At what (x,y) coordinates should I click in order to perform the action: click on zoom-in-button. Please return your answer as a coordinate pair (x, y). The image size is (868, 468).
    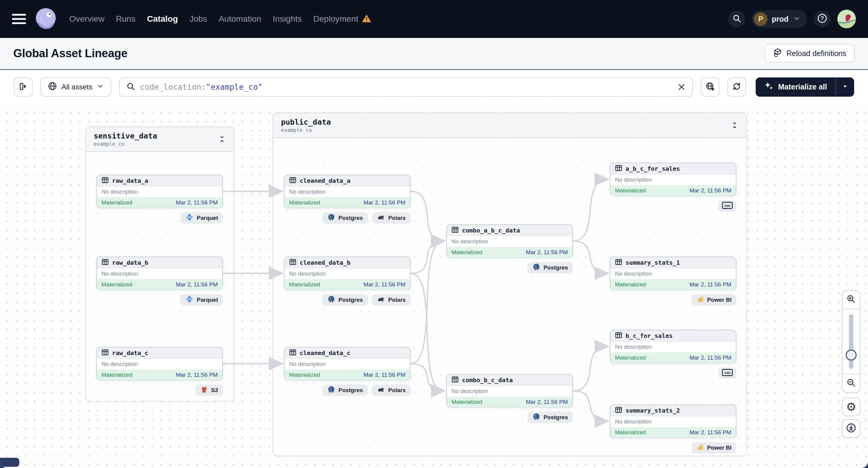
    Looking at the image, I should click on (851, 300).